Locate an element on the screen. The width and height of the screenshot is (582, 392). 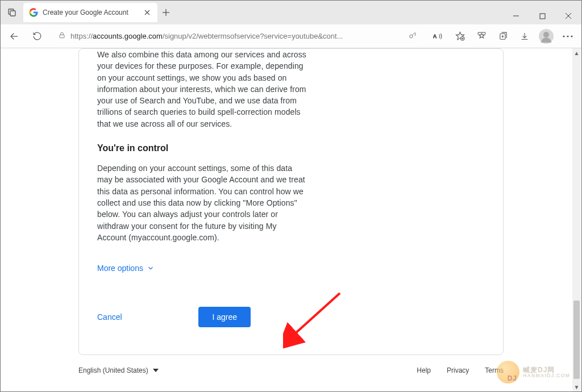
google-favicon-icon is located at coordinates (34, 12).